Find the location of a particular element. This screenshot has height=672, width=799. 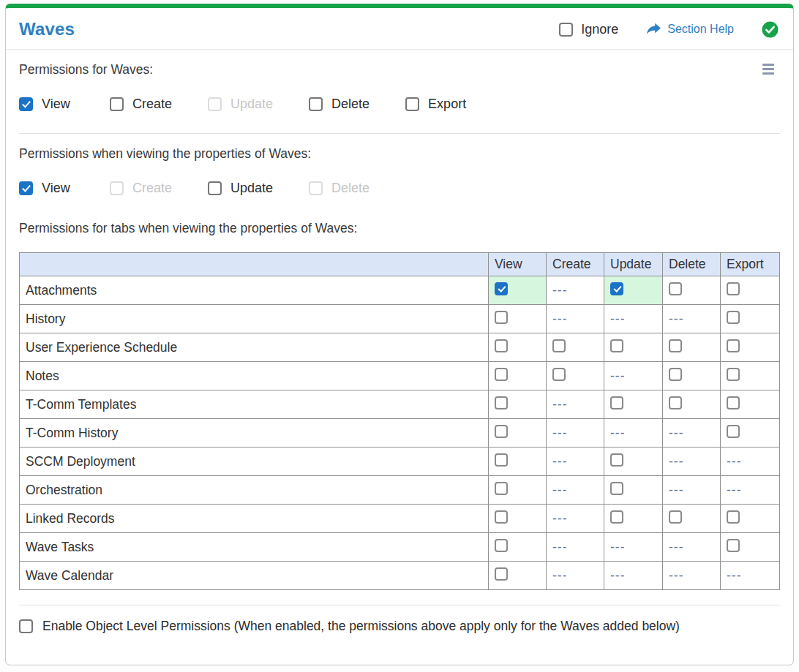

table-row: Notes--- is located at coordinates (400, 376).